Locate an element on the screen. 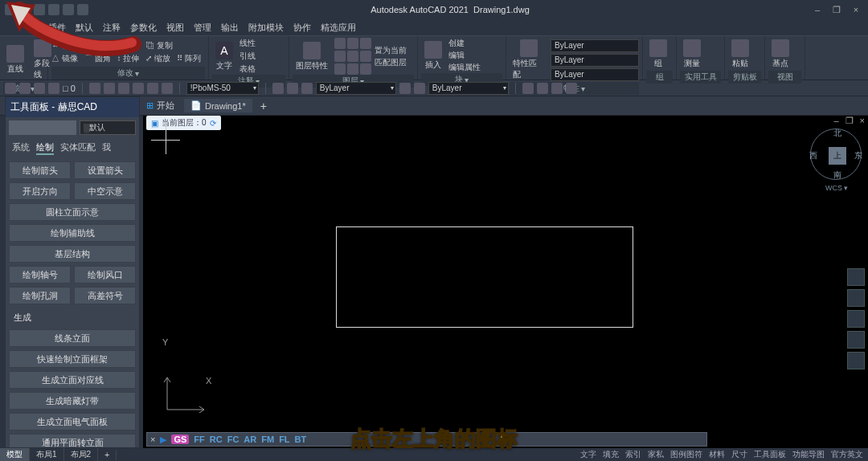 This screenshot has width=868, height=461. palette-button: 基层结构 is located at coordinates (72, 254).